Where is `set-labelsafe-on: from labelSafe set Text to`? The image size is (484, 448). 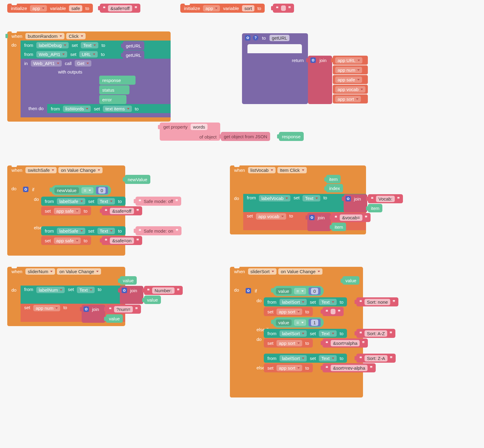 set-labelsafe-on: from labelSafe set Text to is located at coordinates (83, 231).